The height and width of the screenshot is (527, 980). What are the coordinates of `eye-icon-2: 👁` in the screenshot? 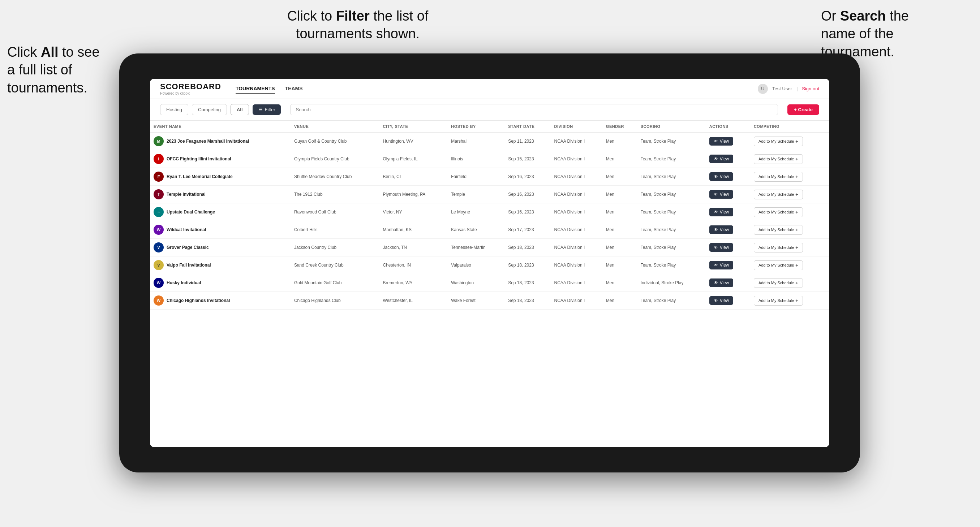 It's located at (716, 176).